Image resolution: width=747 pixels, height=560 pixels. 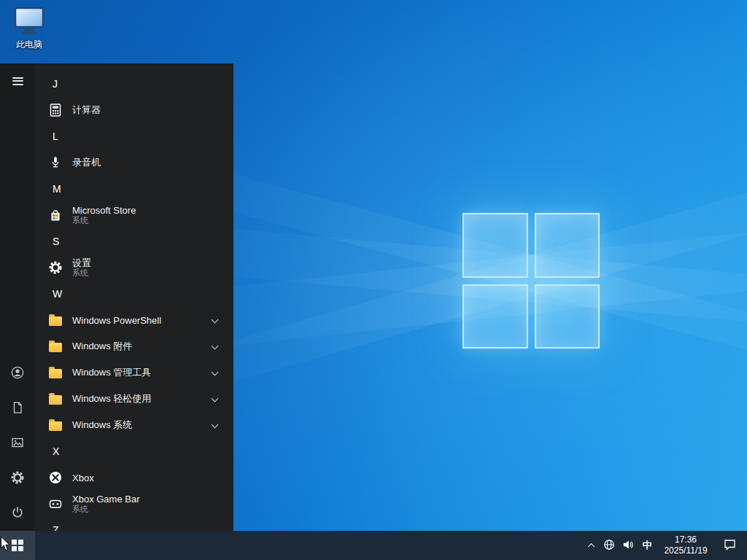 I want to click on section-letter-j: J, so click(x=134, y=84).